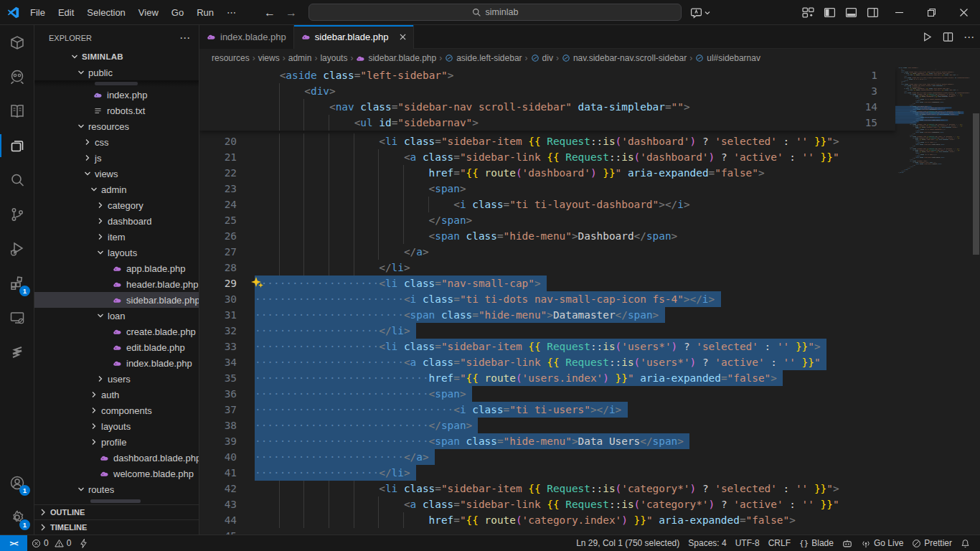  What do you see at coordinates (617, 299) in the screenshot?
I see `code-line-30: ························<i class="ti ti-…` at bounding box center [617, 299].